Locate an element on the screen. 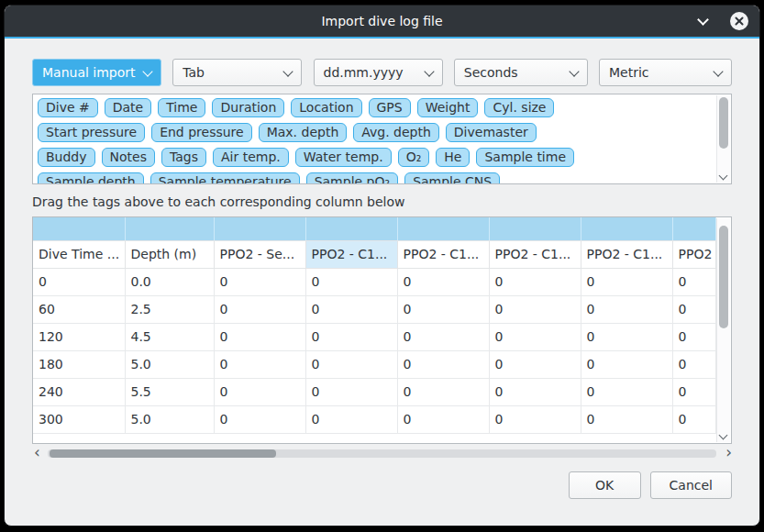 This screenshot has width=764, height=532. cancel-button: Cancel is located at coordinates (692, 485).